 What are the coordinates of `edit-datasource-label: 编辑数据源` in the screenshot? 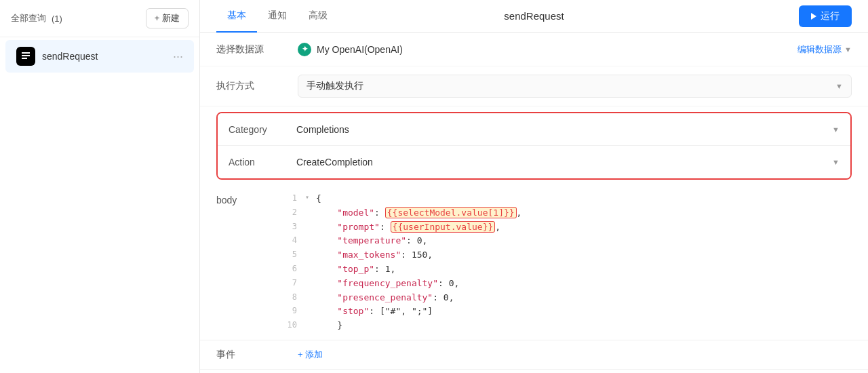 It's located at (819, 50).